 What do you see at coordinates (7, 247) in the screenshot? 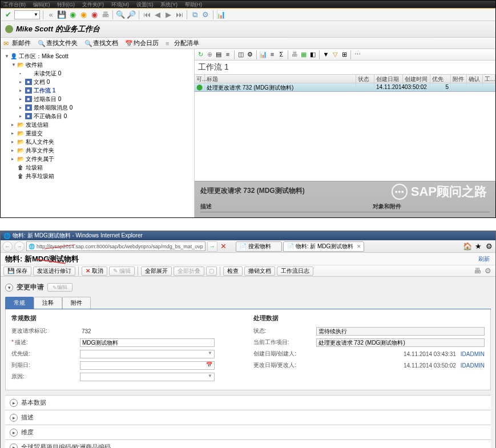
I see `back-button: ←` at bounding box center [7, 247].